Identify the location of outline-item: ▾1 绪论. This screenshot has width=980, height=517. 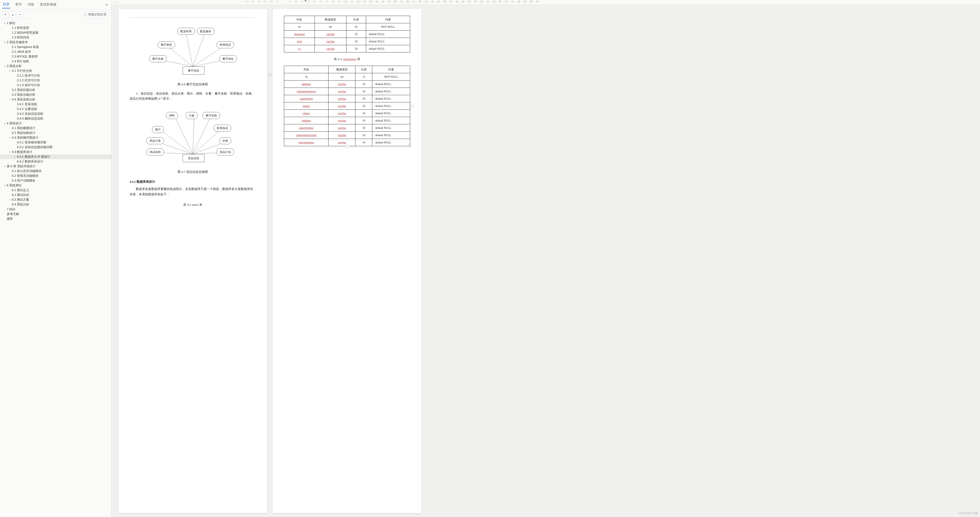
(56, 23).